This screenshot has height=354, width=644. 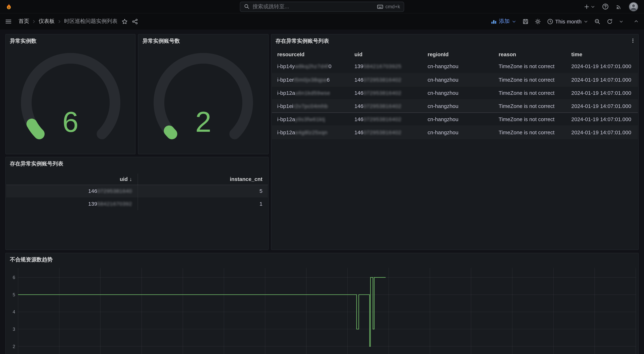 What do you see at coordinates (589, 6) in the screenshot?
I see `new-button` at bounding box center [589, 6].